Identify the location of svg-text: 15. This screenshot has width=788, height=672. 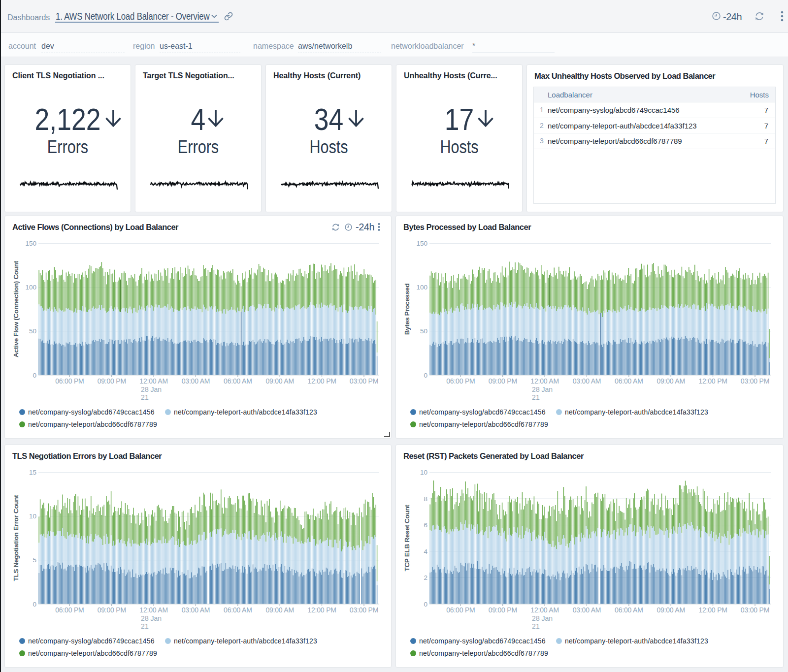
(33, 473).